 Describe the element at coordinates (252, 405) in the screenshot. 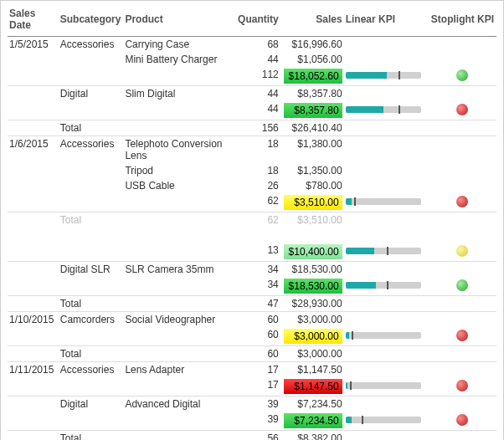

I see `table-row: DigitalAdvanced Digital39$7,234.50` at that location.